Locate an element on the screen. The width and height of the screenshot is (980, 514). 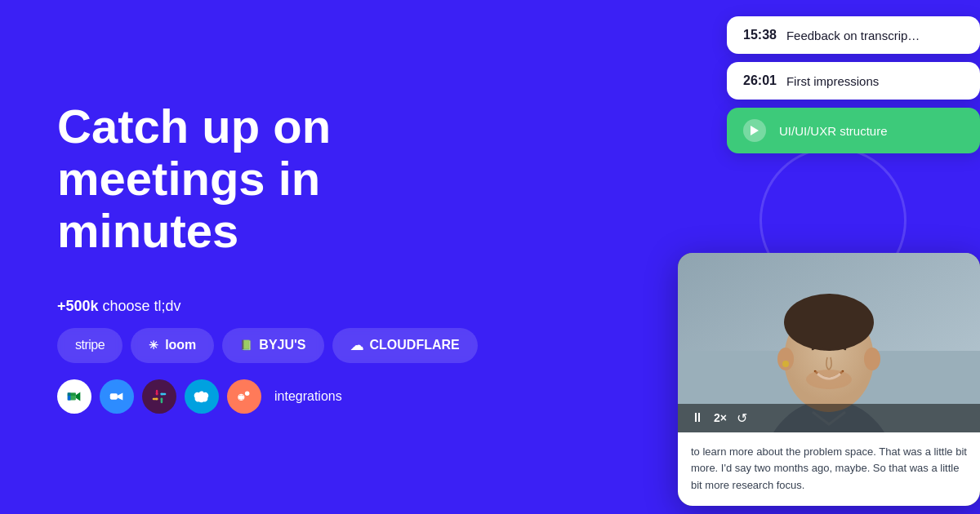
icon-hubspot is located at coordinates (244, 397).